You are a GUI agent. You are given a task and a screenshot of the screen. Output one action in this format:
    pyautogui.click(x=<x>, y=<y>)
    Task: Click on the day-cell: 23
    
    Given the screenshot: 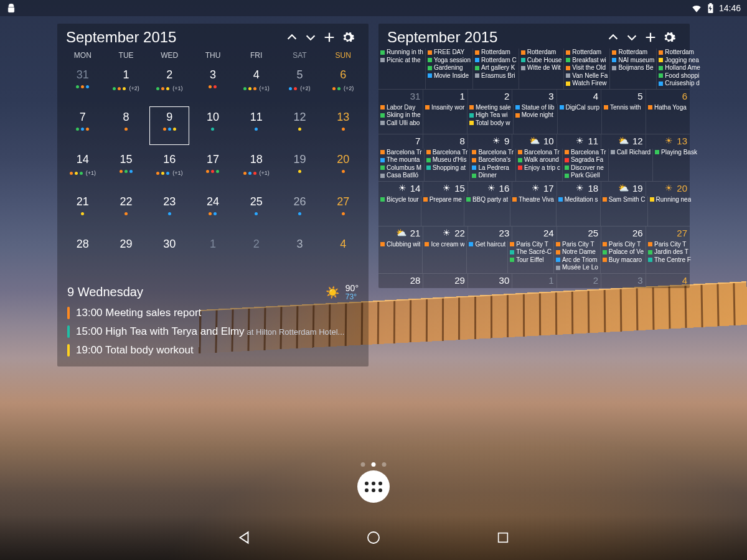 What is the action you would take?
    pyautogui.click(x=169, y=210)
    